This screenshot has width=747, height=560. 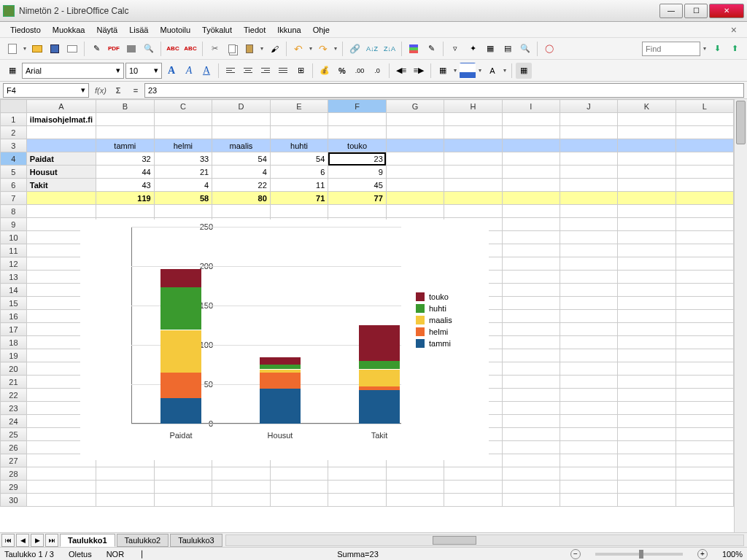 I want to click on row-header-18: 18, so click(x=14, y=343).